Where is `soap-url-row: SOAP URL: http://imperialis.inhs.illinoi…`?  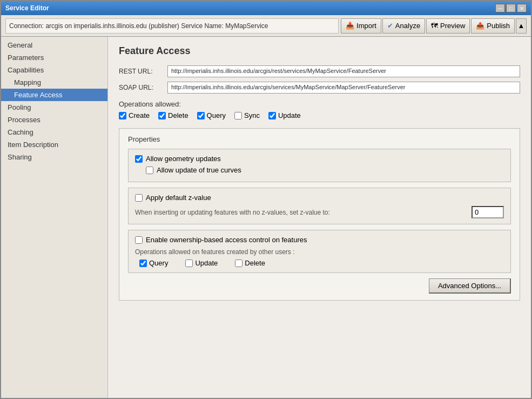 soap-url-row: SOAP URL: http://imperialis.inhs.illinoi… is located at coordinates (320, 88).